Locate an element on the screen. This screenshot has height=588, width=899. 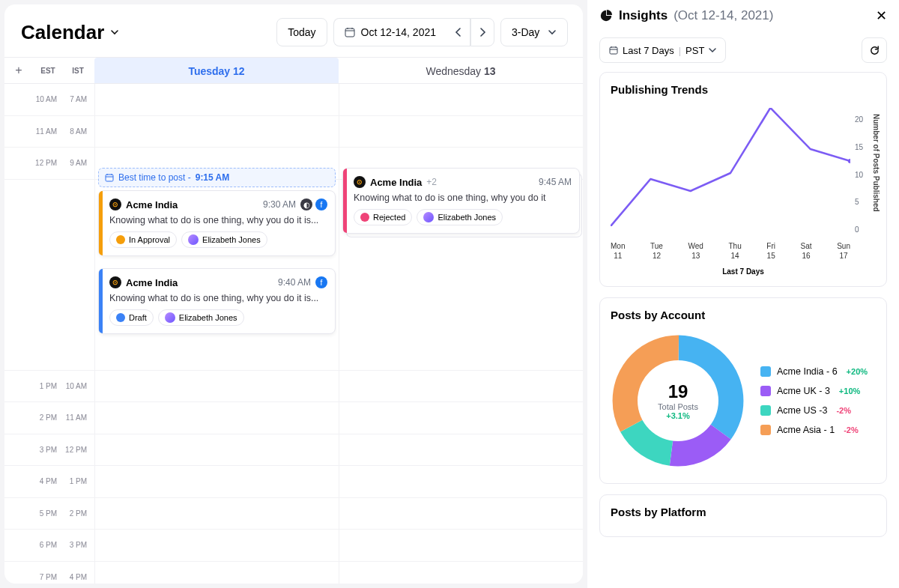
day-tab-tuesday: Tuesday 12 is located at coordinates (217, 70).